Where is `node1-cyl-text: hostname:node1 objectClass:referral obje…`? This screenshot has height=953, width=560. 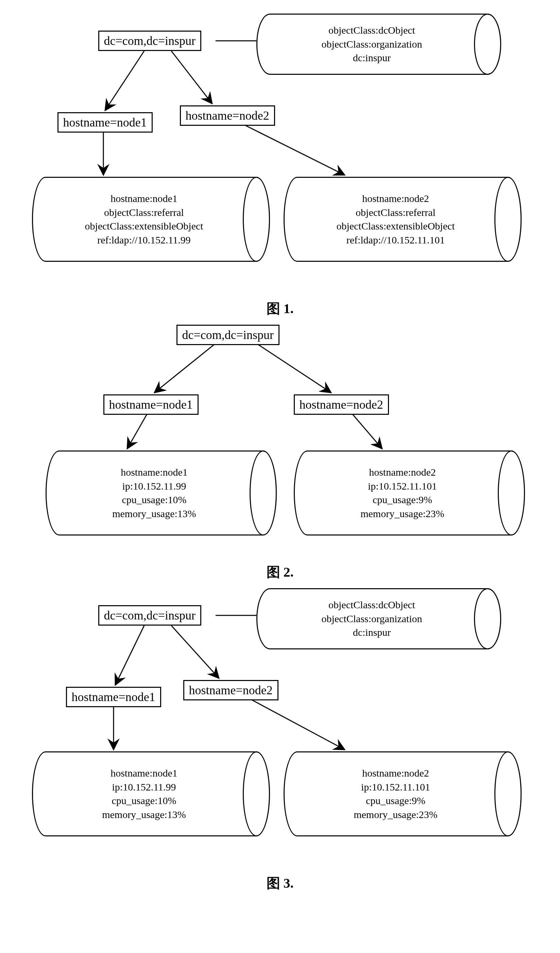
node1-cyl-text: hostname:node1 objectClass:referral obje… is located at coordinates (144, 219).